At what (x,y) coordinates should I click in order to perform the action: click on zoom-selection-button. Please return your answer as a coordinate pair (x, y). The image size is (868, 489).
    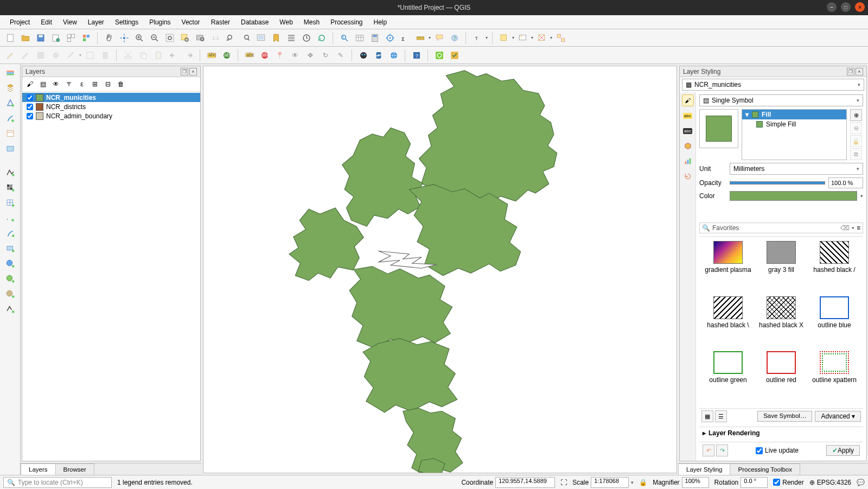
    Looking at the image, I should click on (184, 38).